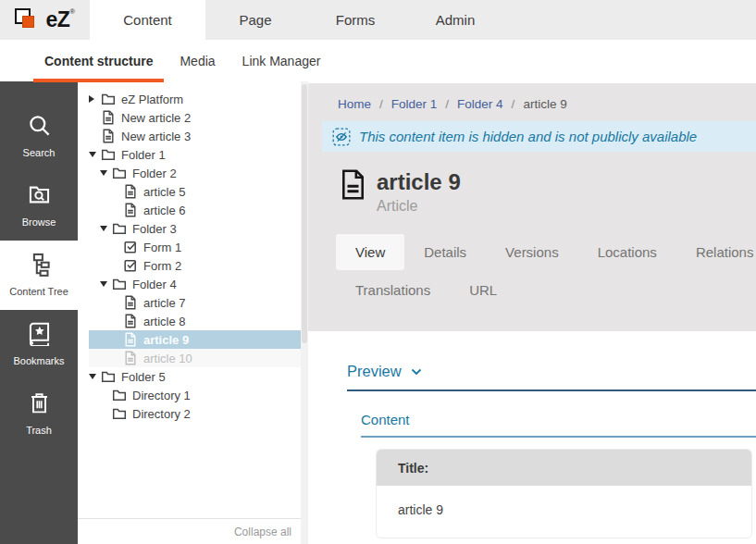 Image resolution: width=756 pixels, height=544 pixels. What do you see at coordinates (194, 340) in the screenshot?
I see `tree-item-article-9: article 9` at bounding box center [194, 340].